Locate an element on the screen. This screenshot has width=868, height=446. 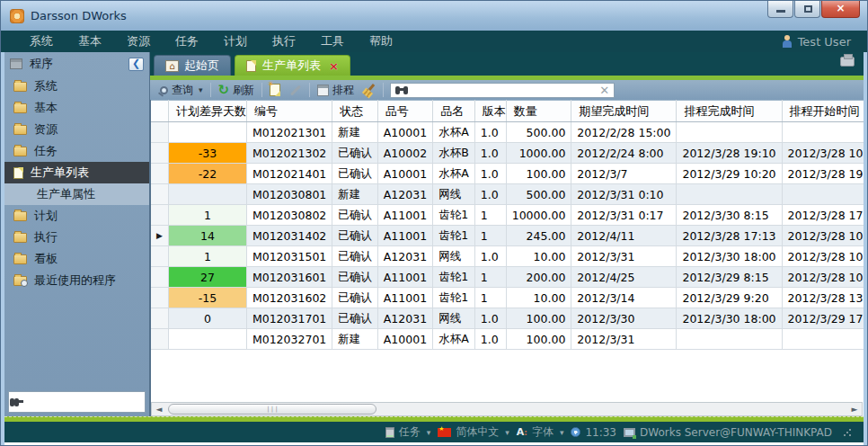
menu-item: 执行 is located at coordinates (284, 41).